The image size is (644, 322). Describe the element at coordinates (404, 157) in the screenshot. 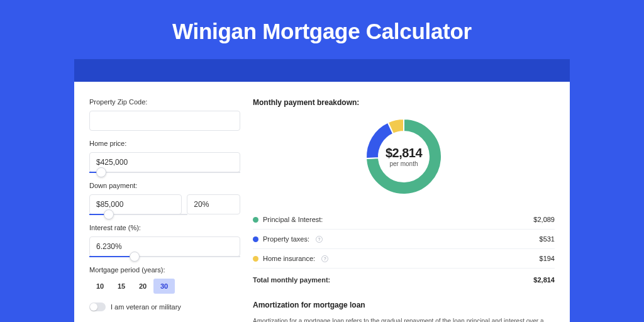

I see `donut-center: $2,814 per month` at that location.